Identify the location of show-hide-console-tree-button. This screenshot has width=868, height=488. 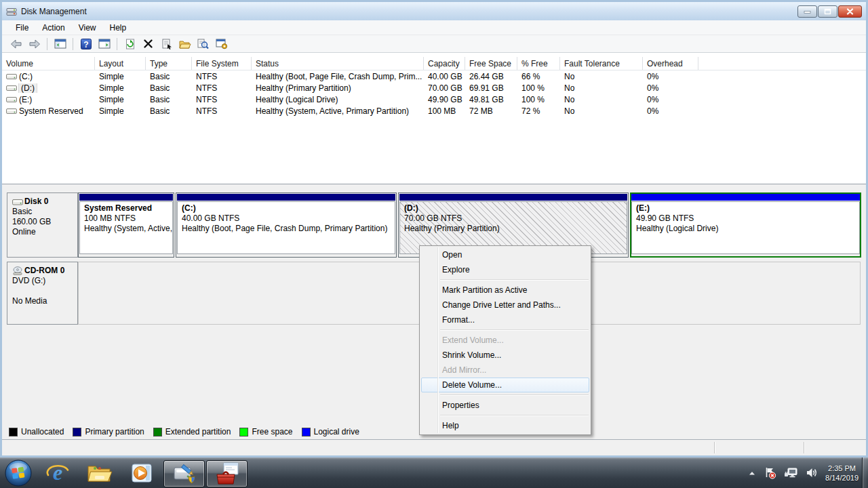
(60, 44).